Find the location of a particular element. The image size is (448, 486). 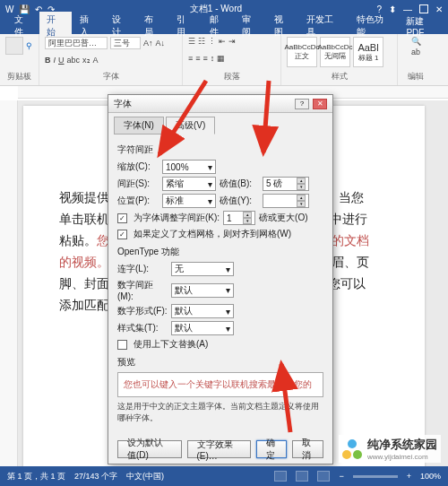

zoom-out-icon: − is located at coordinates (340, 476).